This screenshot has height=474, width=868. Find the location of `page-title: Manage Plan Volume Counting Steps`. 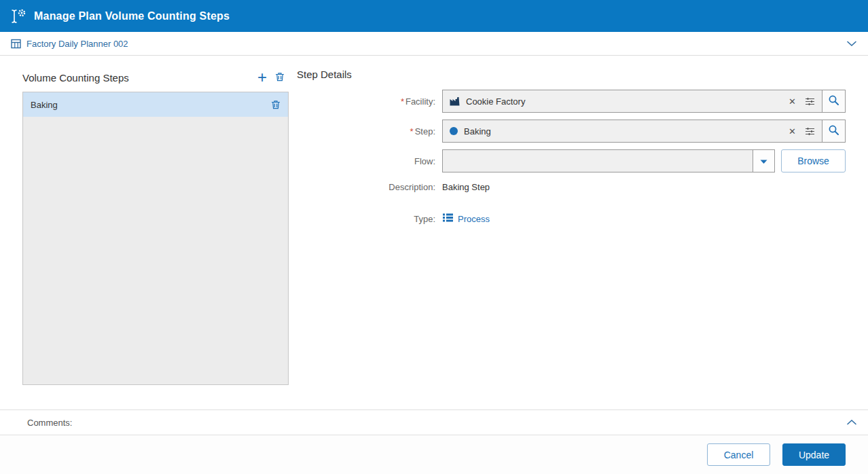

page-title: Manage Plan Volume Counting Steps is located at coordinates (132, 16).